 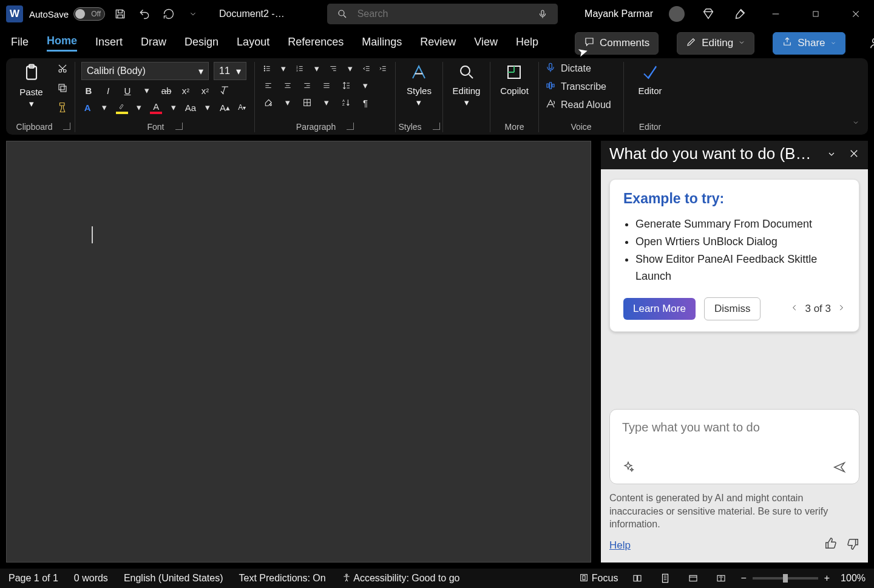 I want to click on status-accessibility: Accessibility: Good to go, so click(x=401, y=578).